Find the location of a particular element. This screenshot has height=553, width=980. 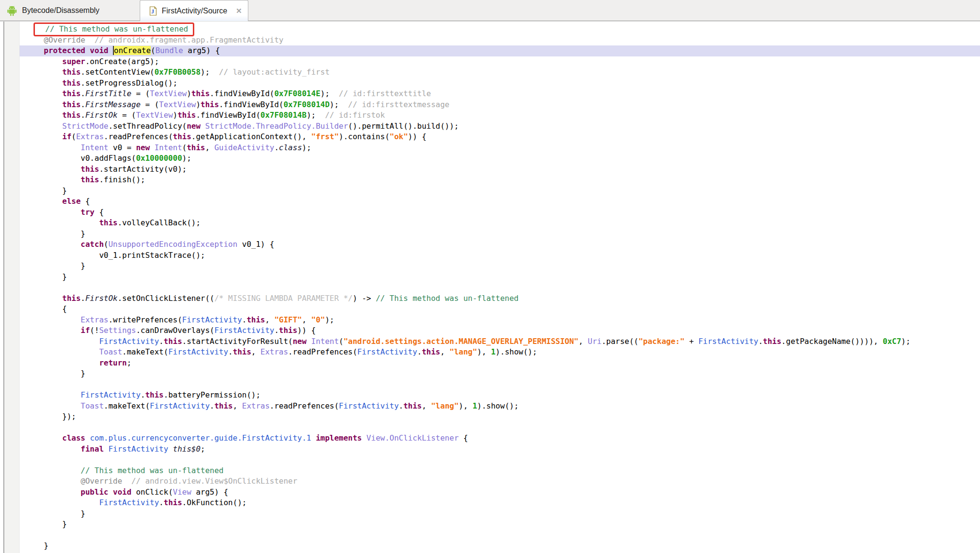

code-line: { is located at coordinates (500, 309).